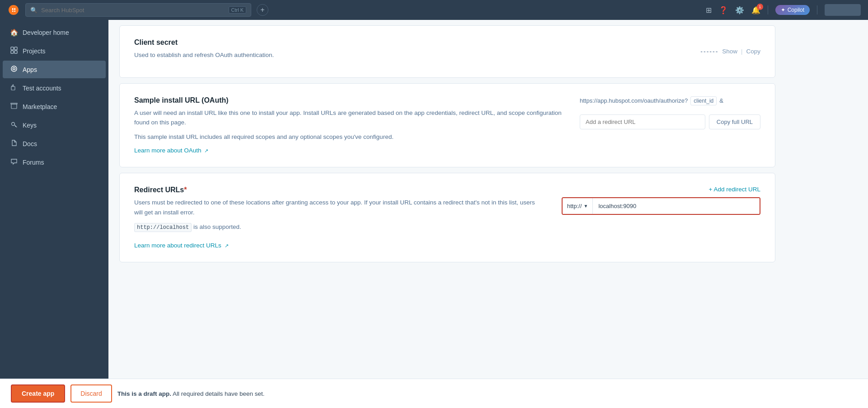 This screenshot has height=408, width=868. What do you see at coordinates (735, 122) in the screenshot?
I see `copy-full-url-button: Copy full URL` at bounding box center [735, 122].